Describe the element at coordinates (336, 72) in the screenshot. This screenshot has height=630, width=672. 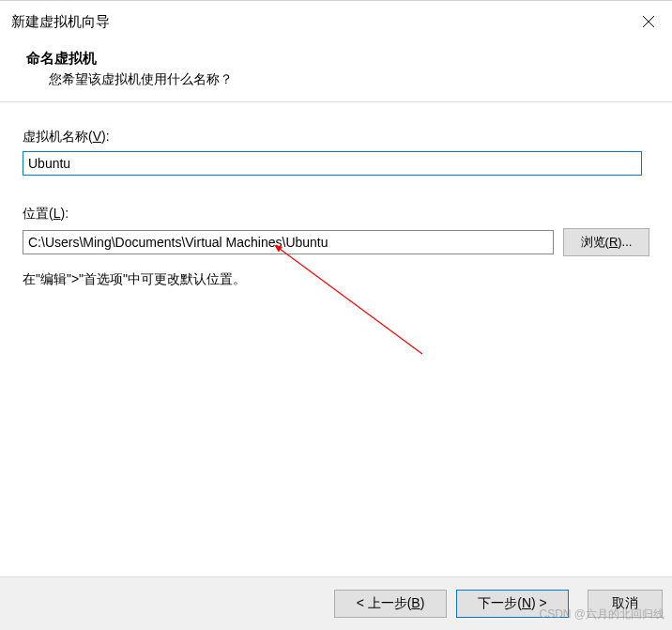
I see `wizard-header: 命名虚拟机 您希望该虚拟机使用什么名称？` at that location.